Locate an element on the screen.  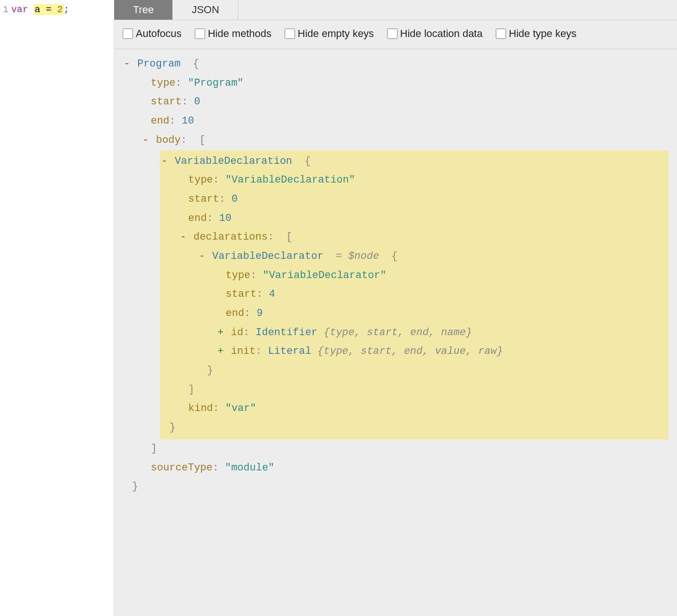
node-program-header: - Program { is located at coordinates (396, 65).